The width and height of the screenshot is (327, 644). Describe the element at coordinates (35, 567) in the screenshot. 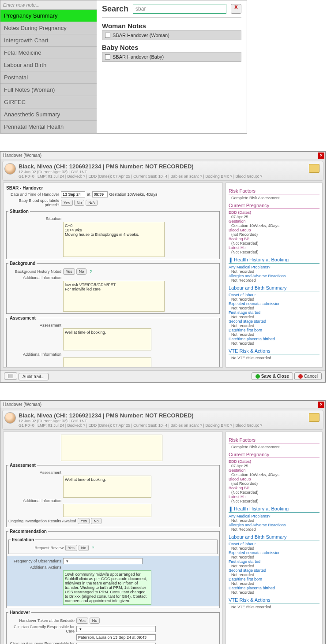

I see `actions-label: Additional Actions` at that location.